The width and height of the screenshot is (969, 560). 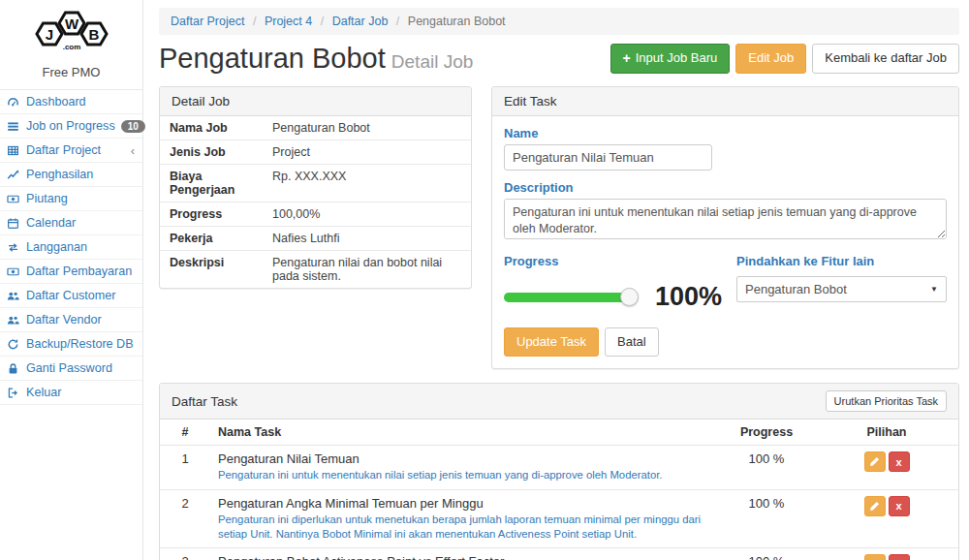 I want to click on plus-icon: +, so click(x=627, y=58).